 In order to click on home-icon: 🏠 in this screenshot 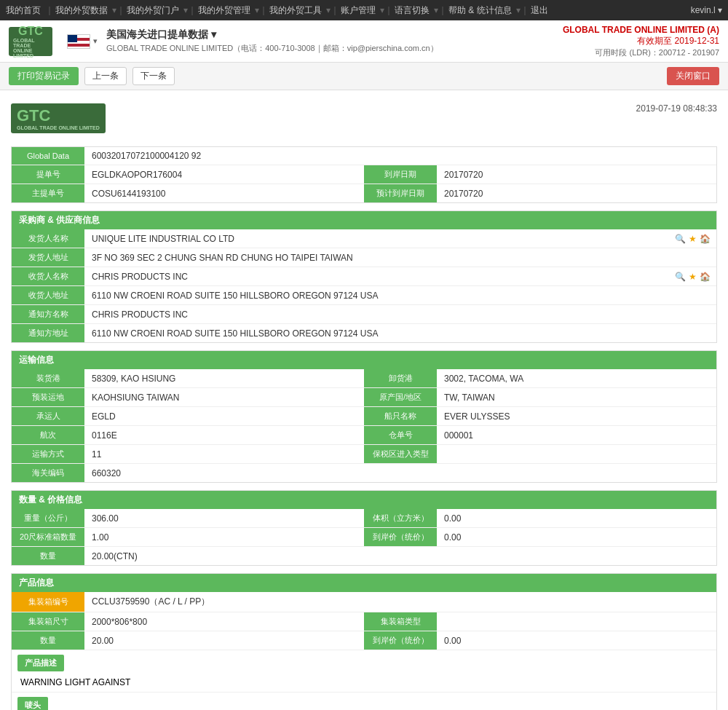, I will do `click(705, 239)`.